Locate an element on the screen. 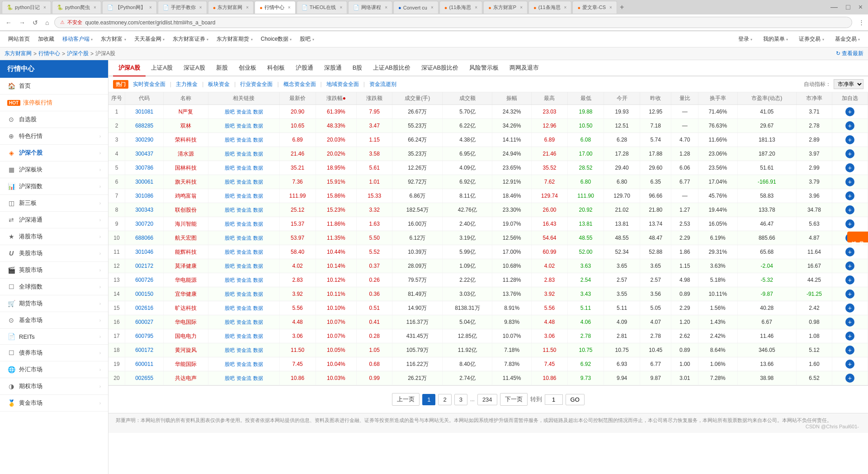  col-header-turnover: 换手率 is located at coordinates (718, 99).